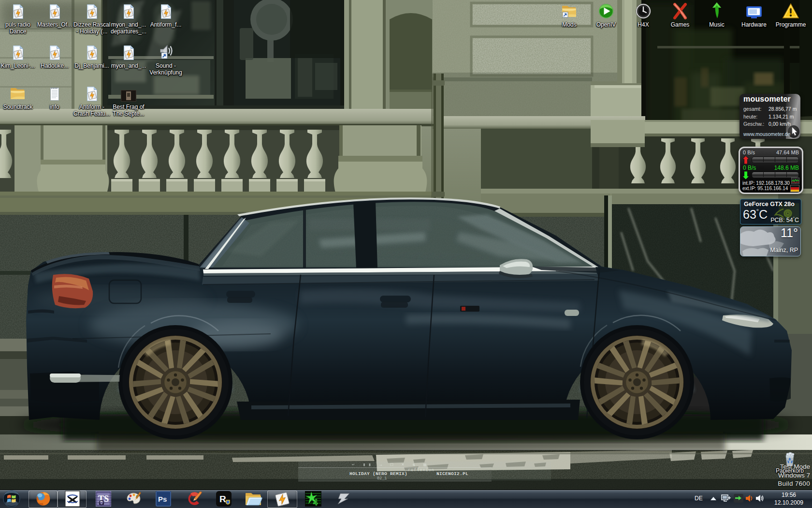 The height and width of the screenshot is (508, 812). What do you see at coordinates (223, 499) in the screenshot?
I see `svg-text: R` at bounding box center [223, 499].